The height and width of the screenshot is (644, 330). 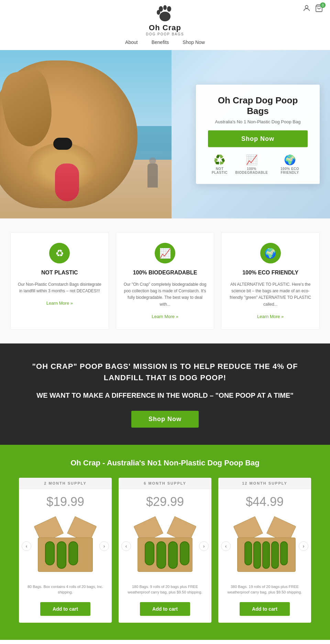 I want to click on feature-plastic-link: Learn More », so click(x=60, y=303).